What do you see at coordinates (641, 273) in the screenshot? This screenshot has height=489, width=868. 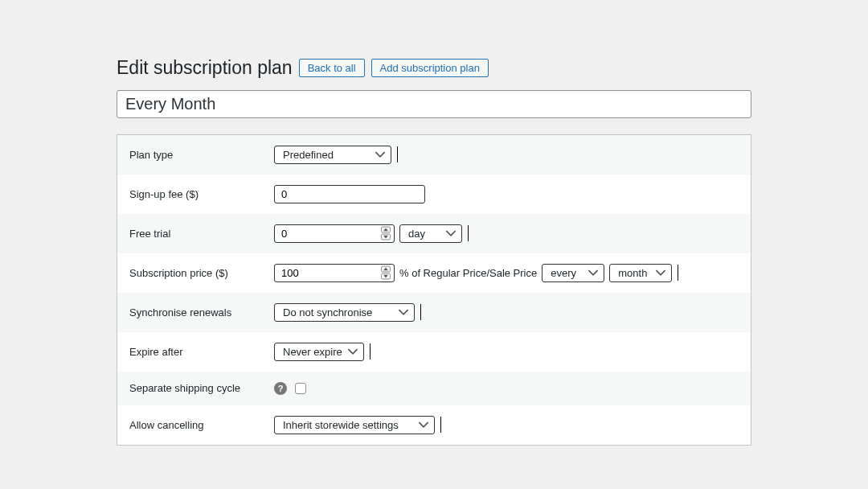 I see `period-select: month` at bounding box center [641, 273].